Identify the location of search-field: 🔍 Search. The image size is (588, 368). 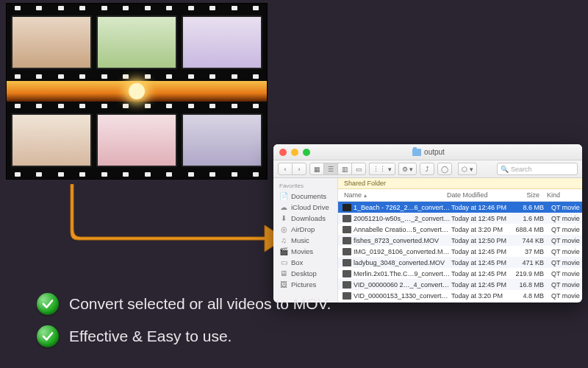
(537, 169).